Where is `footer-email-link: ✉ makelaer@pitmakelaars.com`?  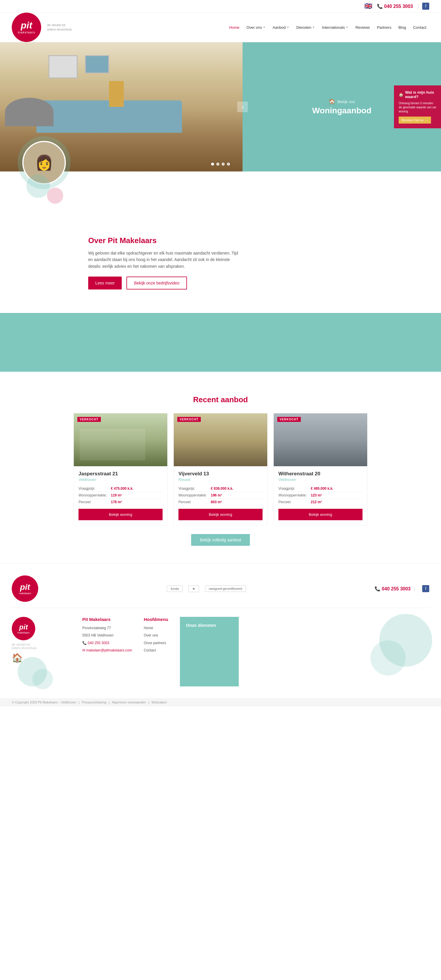 footer-email-link: ✉ makelaer@pitmakelaars.com is located at coordinates (107, 651).